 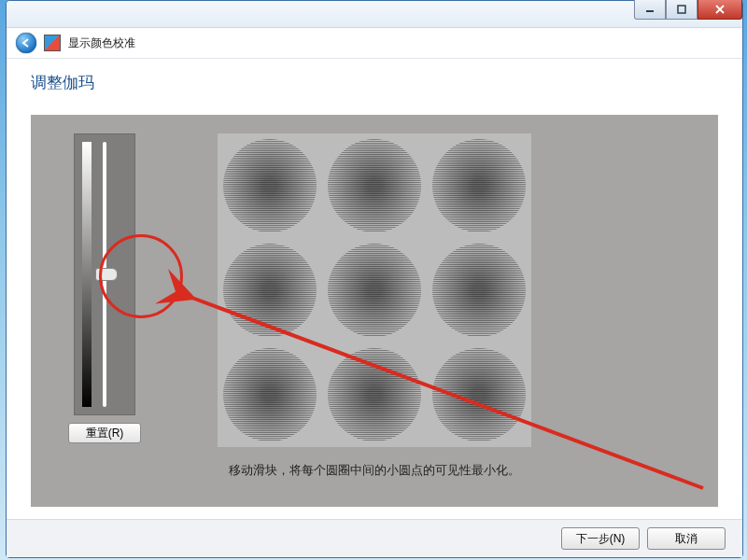 What do you see at coordinates (102, 43) in the screenshot?
I see `app-title: 显示颜色校准` at bounding box center [102, 43].